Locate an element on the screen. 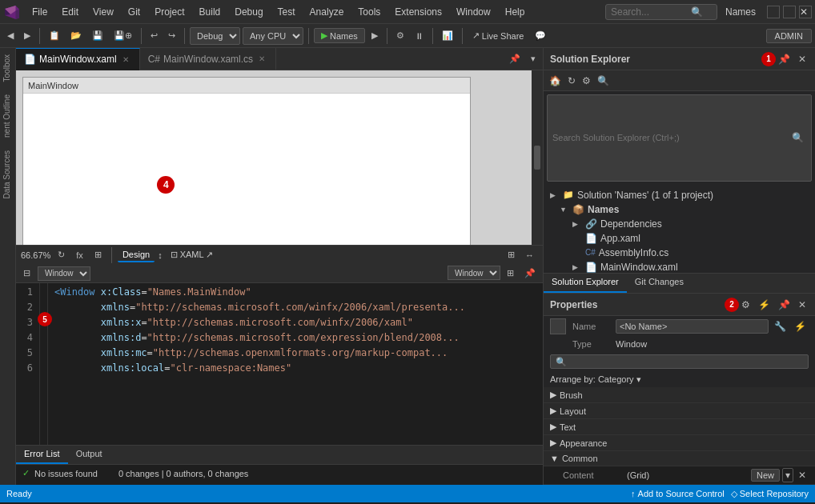 The height and width of the screenshot is (504, 815). redo-btn: ↪ is located at coordinates (171, 35).